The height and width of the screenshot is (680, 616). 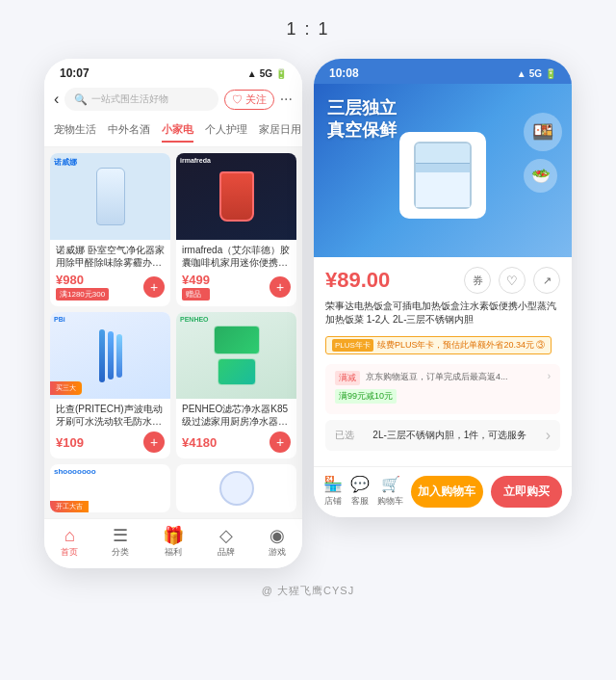 I want to click on right-time: 10:08, so click(x=345, y=73).